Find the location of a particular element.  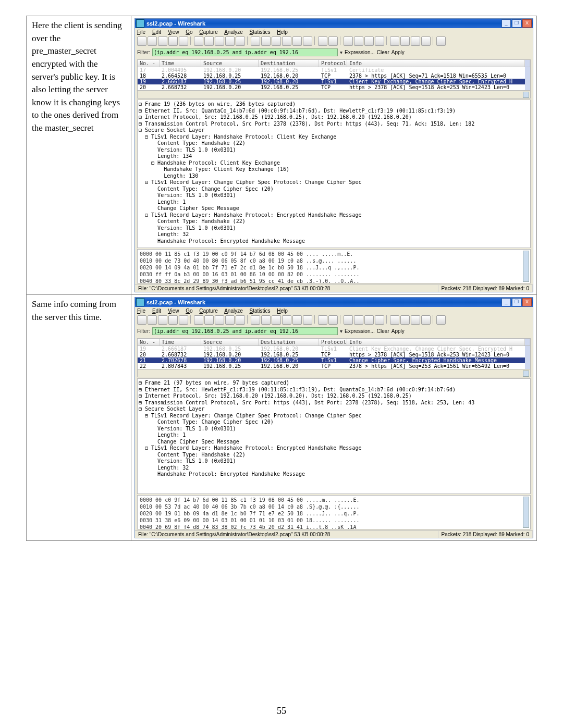

detail-line: Handshake Type: Client Key Exchange (16) is located at coordinates (334, 170).